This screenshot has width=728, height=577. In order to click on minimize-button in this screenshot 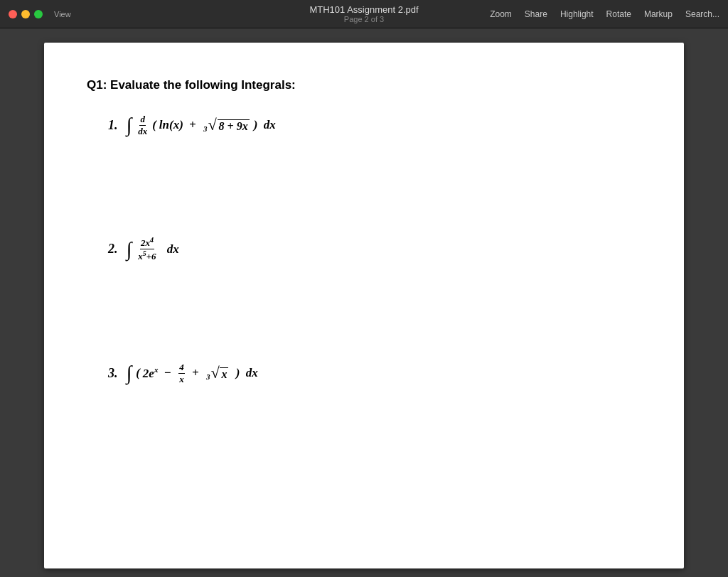, I will do `click(26, 14)`.